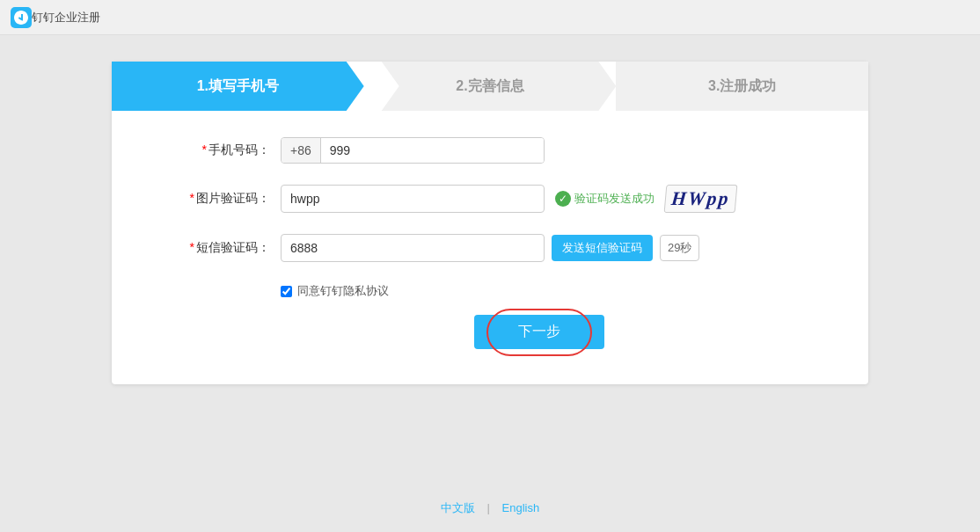 This screenshot has height=532, width=980. What do you see at coordinates (490, 248) in the screenshot?
I see `sms-input-group: 发送短信验证码 29秒` at bounding box center [490, 248].